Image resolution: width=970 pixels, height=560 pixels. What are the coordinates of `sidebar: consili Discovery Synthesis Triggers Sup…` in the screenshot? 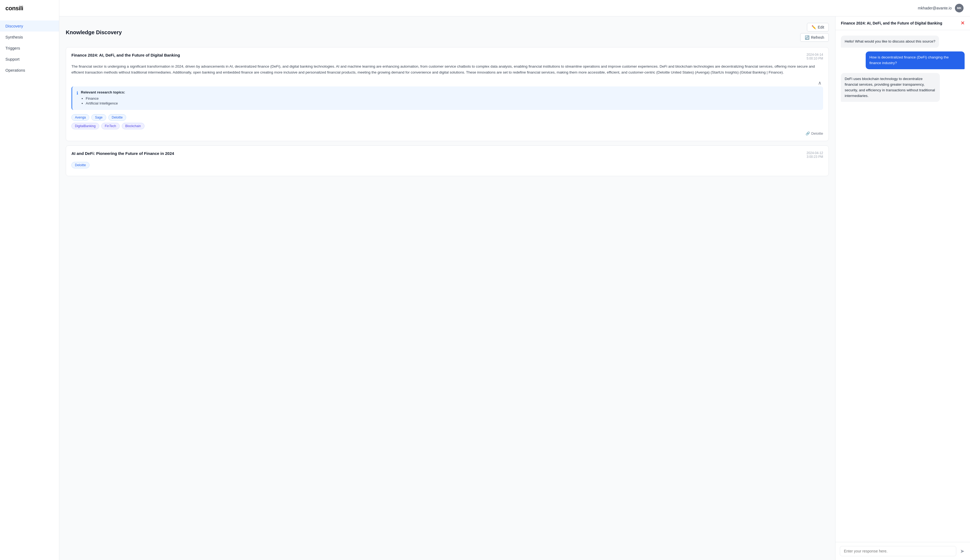 It's located at (30, 280).